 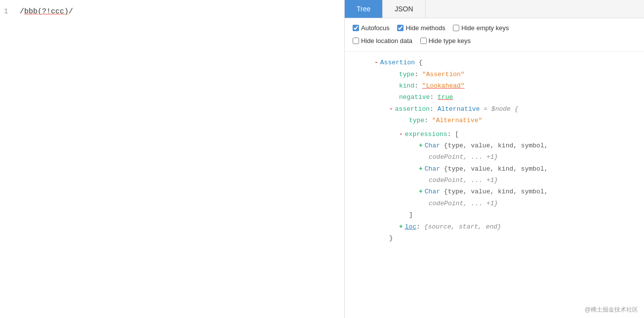 I want to click on expressions-key: expressions, so click(x=426, y=135).